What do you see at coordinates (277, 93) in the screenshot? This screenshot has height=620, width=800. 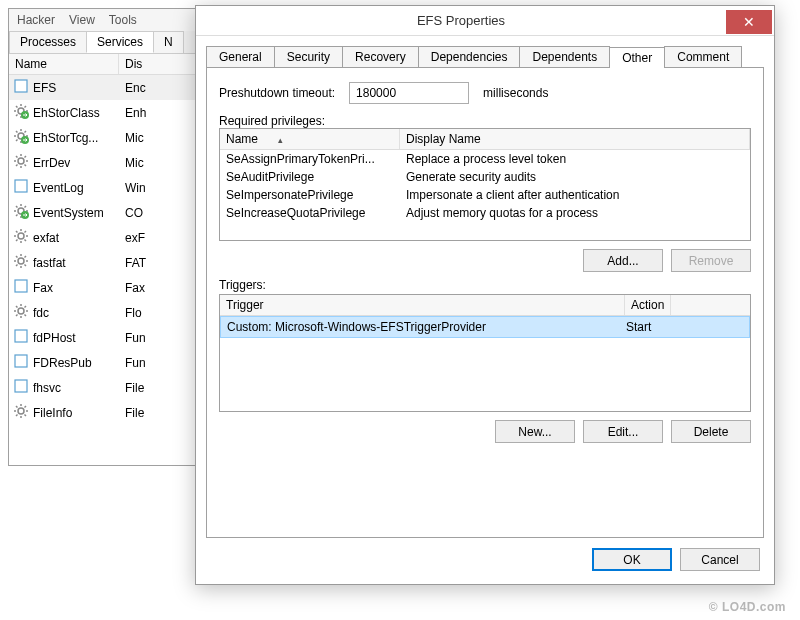 I see `preshutdown-label: Preshutdown timeout:` at bounding box center [277, 93].